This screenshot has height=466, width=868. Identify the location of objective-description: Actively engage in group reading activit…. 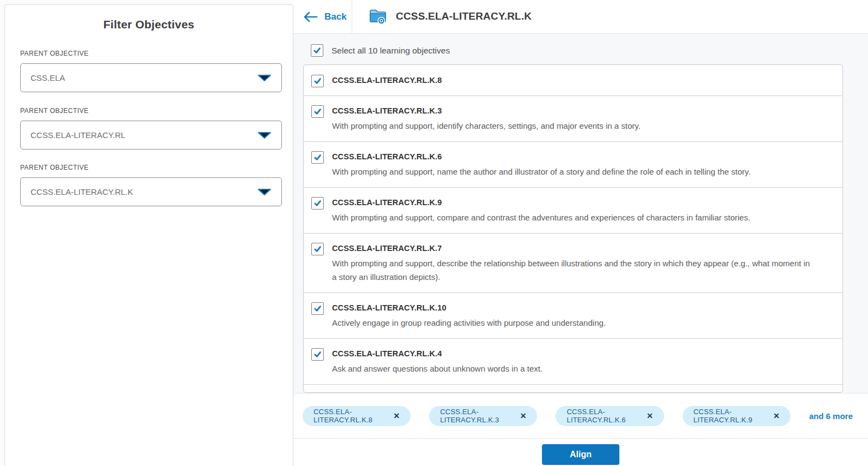
(469, 323).